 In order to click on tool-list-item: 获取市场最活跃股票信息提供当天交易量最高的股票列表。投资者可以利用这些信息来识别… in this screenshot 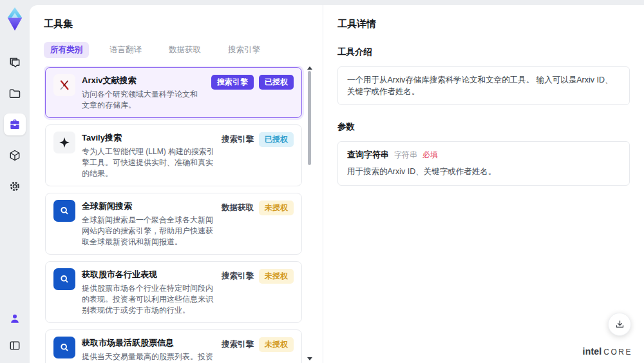, I will do `click(174, 346)`.